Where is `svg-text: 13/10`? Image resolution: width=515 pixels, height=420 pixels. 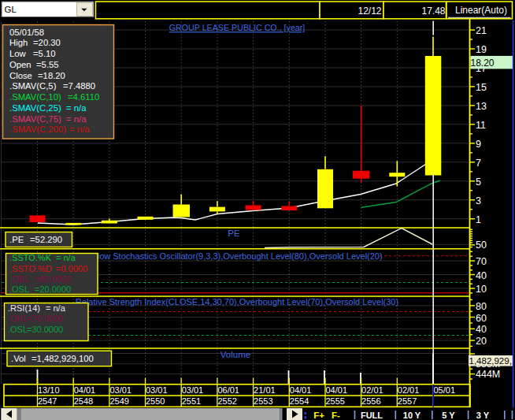
svg-text: 13/10 is located at coordinates (49, 390).